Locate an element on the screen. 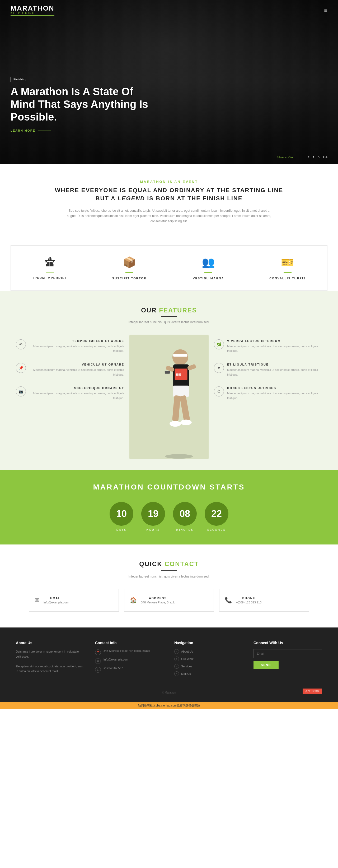 Image resolution: width=338 pixels, height=868 pixels. feature-right-3-title: DONEC LECTUS ULTRICES is located at coordinates (275, 388).